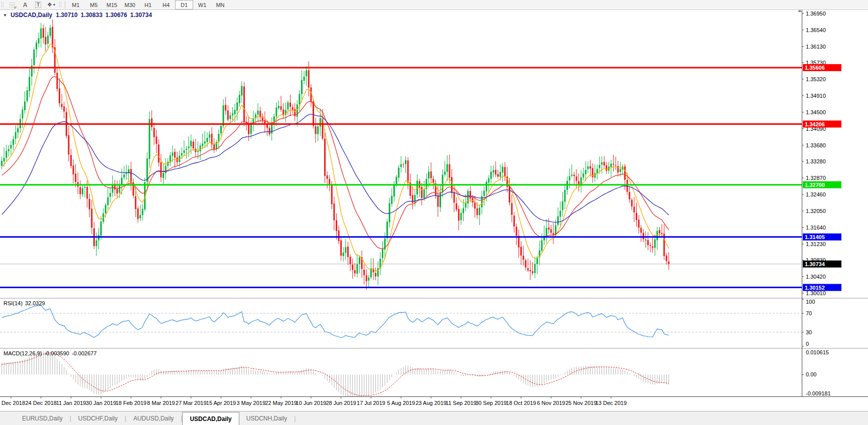  What do you see at coordinates (611, 403) in the screenshot?
I see `svg-text: 13 Dec 2019` at bounding box center [611, 403].